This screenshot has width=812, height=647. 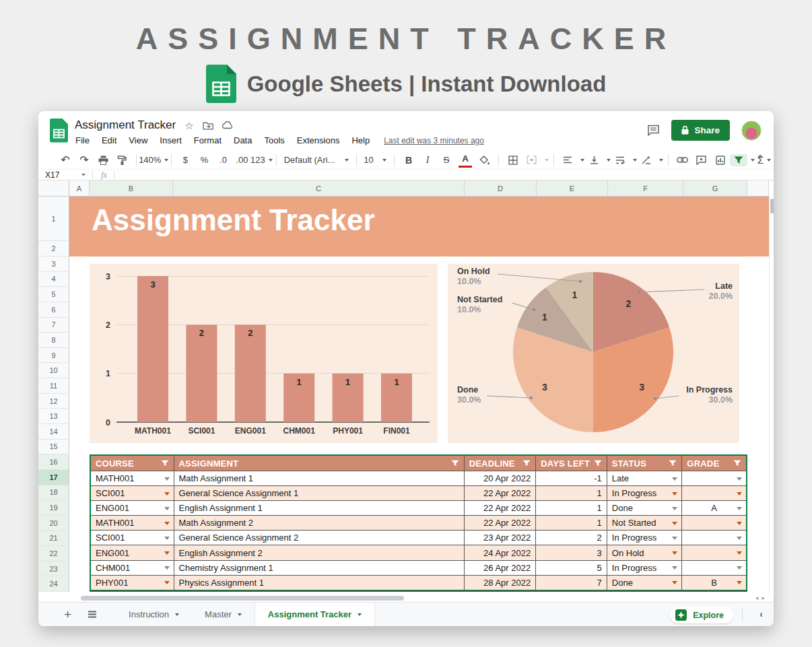 What do you see at coordinates (594, 160) in the screenshot?
I see `vertical-align-icon` at bounding box center [594, 160].